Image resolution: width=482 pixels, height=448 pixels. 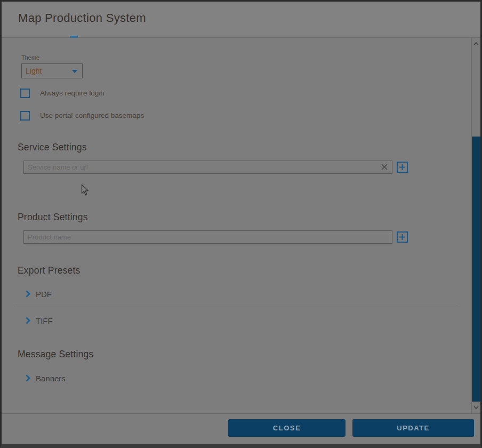 I want to click on product-settings-heading: Product Settings, so click(x=53, y=218).